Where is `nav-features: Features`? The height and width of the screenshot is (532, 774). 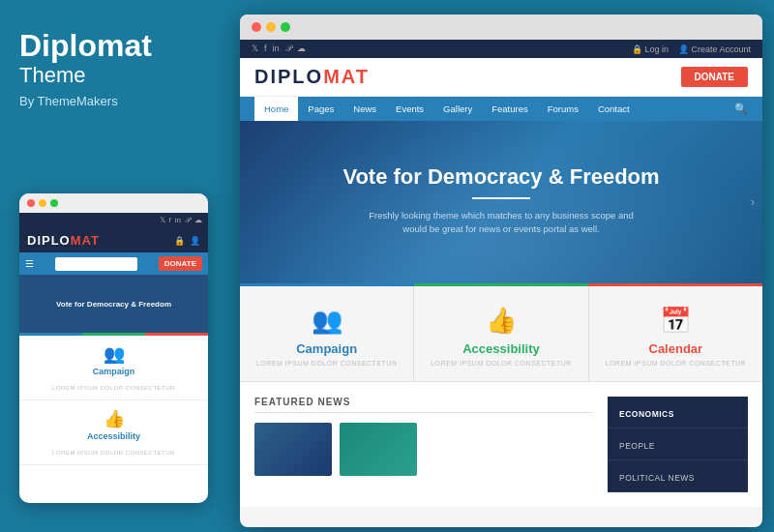 nav-features: Features is located at coordinates (510, 108).